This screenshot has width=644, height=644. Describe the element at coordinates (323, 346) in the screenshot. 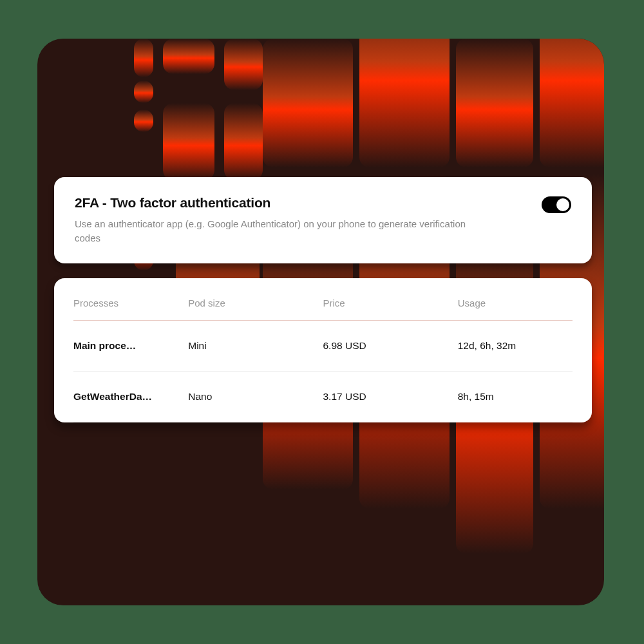

I see `table-row: Main proce… Mini 6.98 USD 12d, 6h, 32m` at that location.